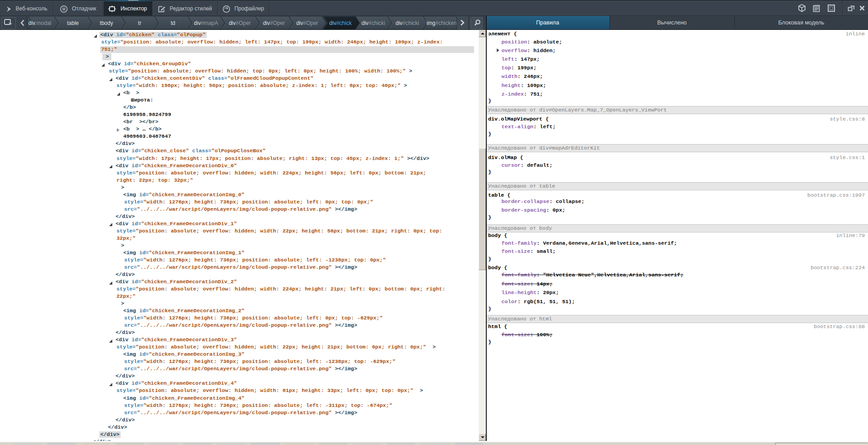 The width and height of the screenshot is (868, 445). What do you see at coordinates (139, 23) in the screenshot?
I see `svg-text: tr` at bounding box center [139, 23].